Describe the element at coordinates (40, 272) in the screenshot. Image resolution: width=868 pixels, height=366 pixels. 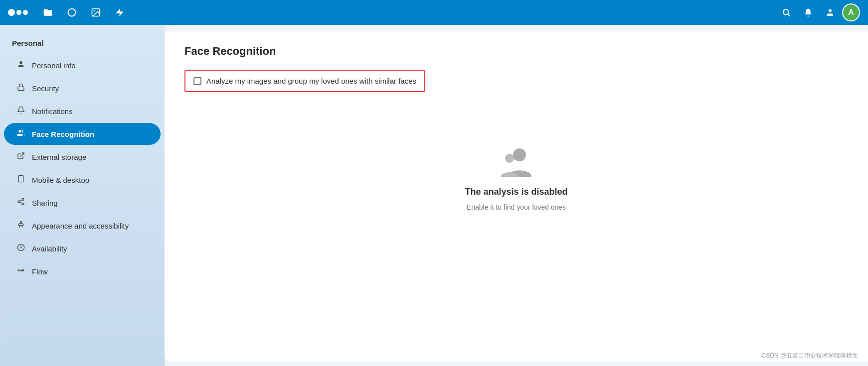
I see `sidebar-label-flow: Flow` at that location.